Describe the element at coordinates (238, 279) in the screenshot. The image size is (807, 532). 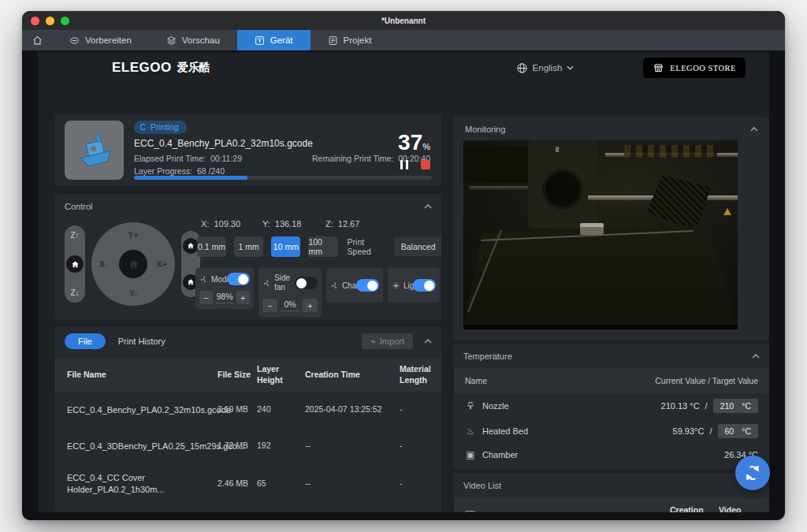
I see `model-fan-toggle` at that location.